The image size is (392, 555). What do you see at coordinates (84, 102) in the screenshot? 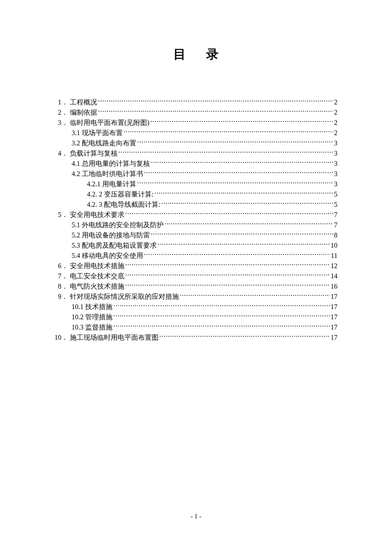
I see `toc-title: 工程概况` at bounding box center [84, 102].